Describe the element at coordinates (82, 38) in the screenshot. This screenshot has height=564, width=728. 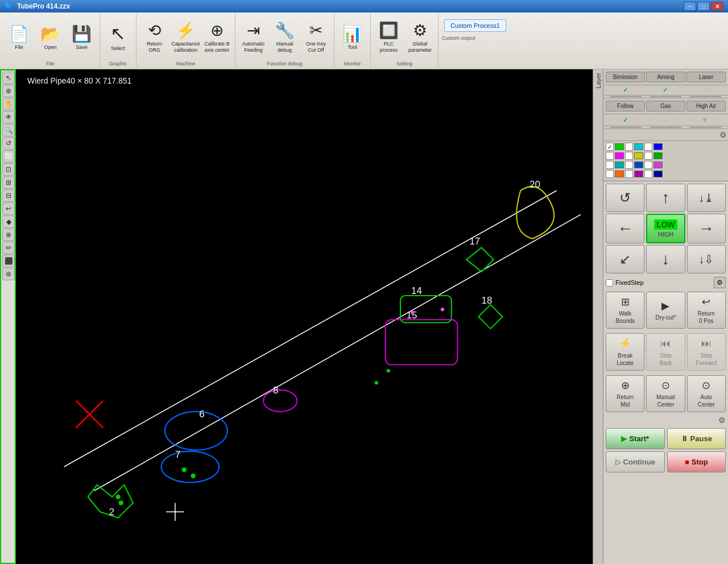
I see `save-button: 💾 Save` at that location.